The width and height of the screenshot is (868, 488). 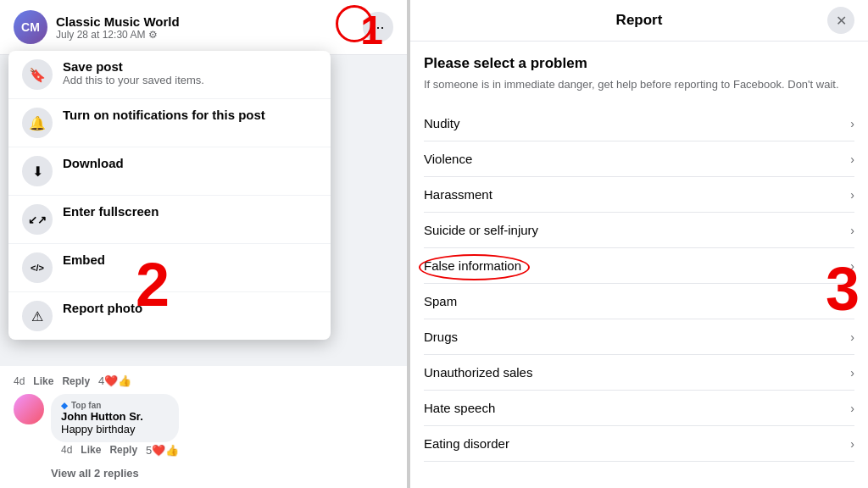 What do you see at coordinates (639, 195) in the screenshot?
I see `report-option-harassment: Harassment ›` at bounding box center [639, 195].